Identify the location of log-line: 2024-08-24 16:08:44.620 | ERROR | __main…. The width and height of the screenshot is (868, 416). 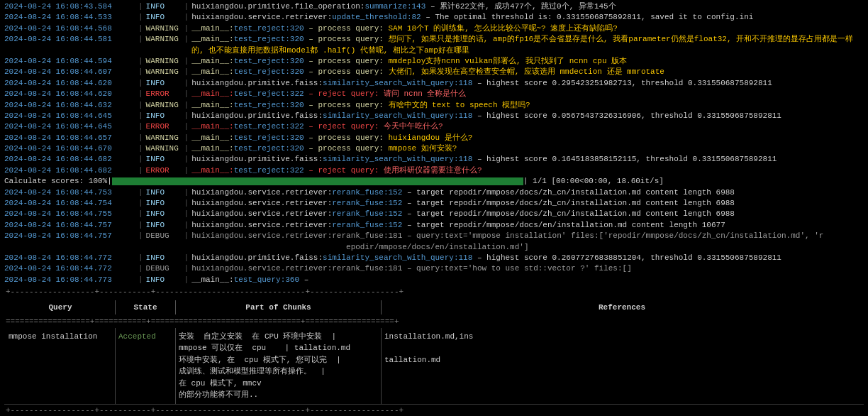
(434, 94).